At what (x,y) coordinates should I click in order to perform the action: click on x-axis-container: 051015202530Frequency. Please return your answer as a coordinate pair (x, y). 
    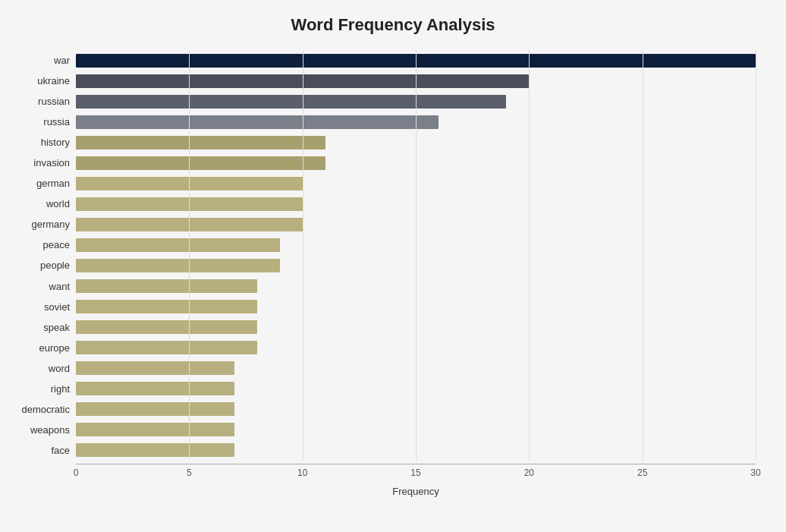
    Looking at the image, I should click on (416, 483).